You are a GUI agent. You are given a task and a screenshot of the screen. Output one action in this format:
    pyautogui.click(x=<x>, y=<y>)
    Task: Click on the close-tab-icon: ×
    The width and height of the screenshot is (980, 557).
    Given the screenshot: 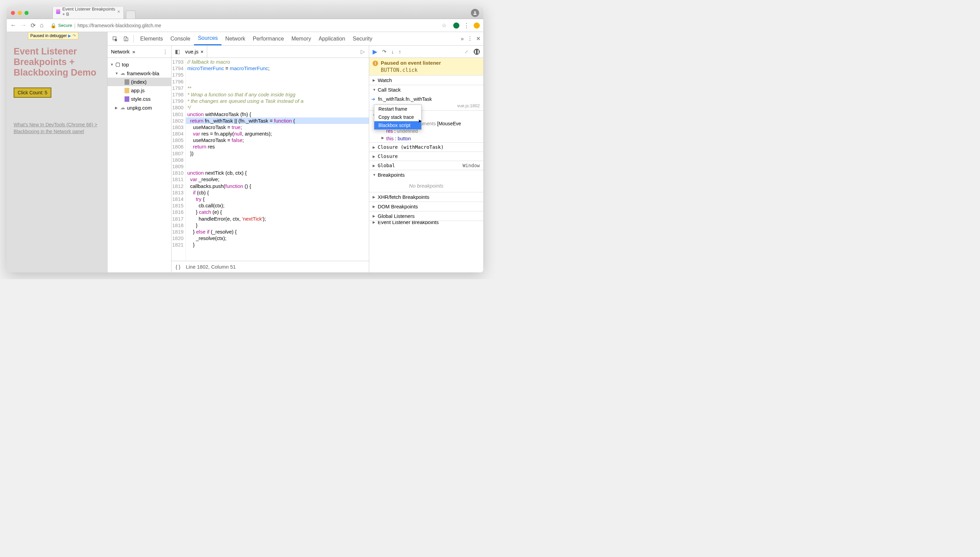 What is the action you would take?
    pyautogui.click(x=118, y=11)
    